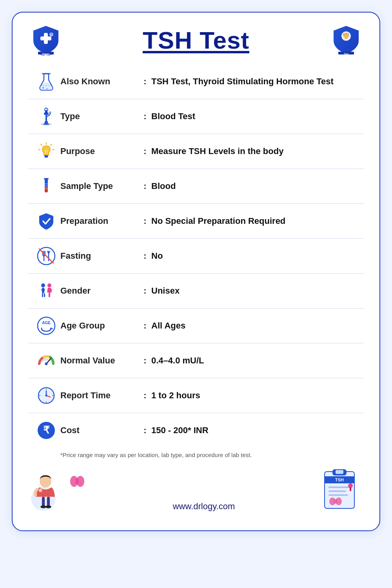 Image resolution: width=392 pixels, height=588 pixels. I want to click on cost-value: 150 - 200* INR, so click(256, 430).